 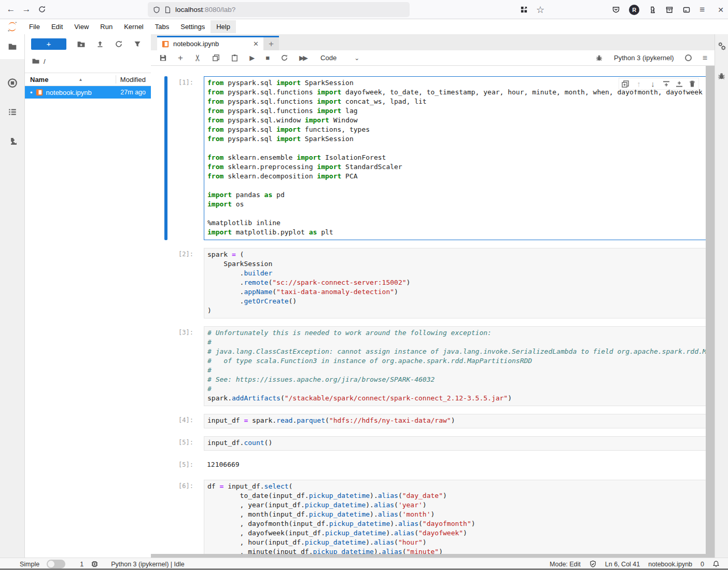 What do you see at coordinates (687, 10) in the screenshot?
I see `sidebar-icon` at bounding box center [687, 10].